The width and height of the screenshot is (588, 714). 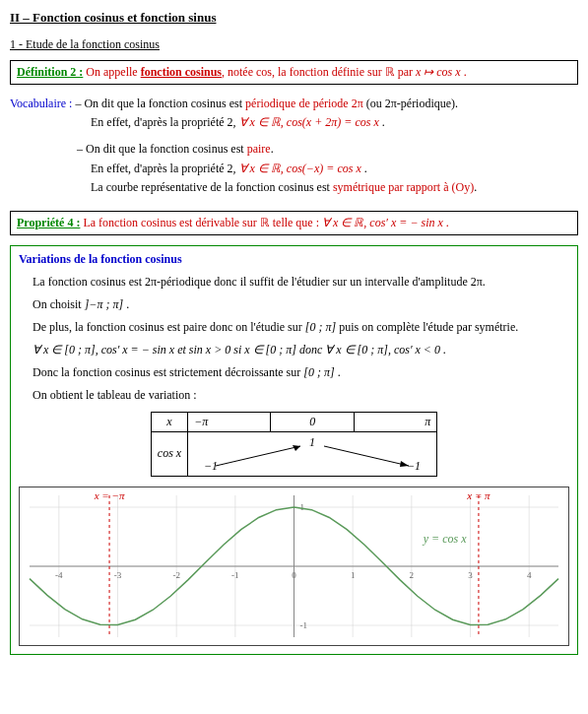 I want to click on svg-text: -2, so click(x=176, y=575).